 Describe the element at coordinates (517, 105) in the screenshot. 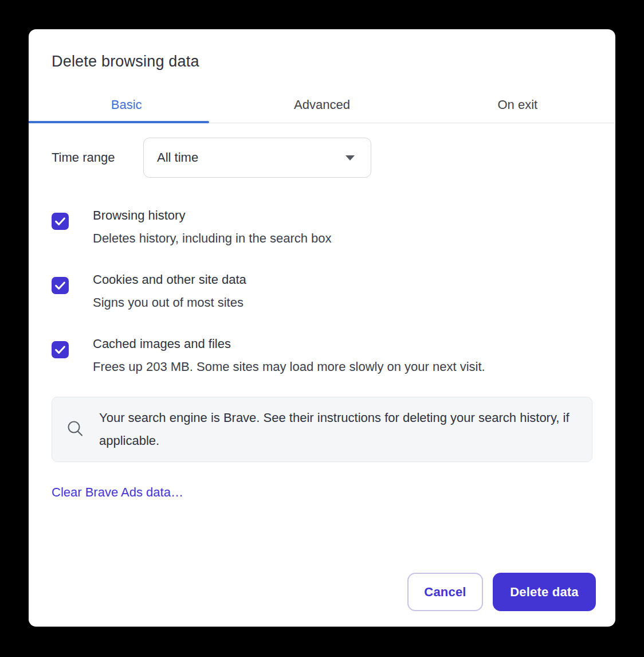

I see `tab-on-exit-label: On exit` at that location.